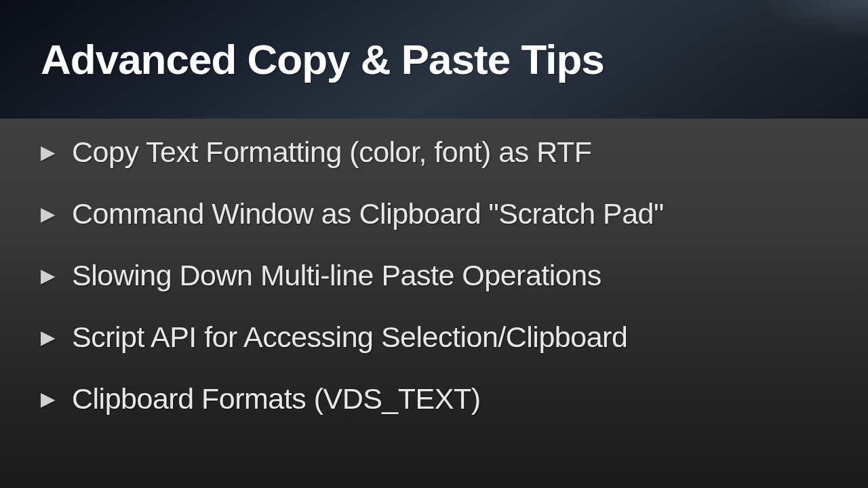 The width and height of the screenshot is (868, 488). Describe the element at coordinates (434, 214) in the screenshot. I see `bullet-item: ▶ Command Window as Clipboard "Scratch P…` at that location.